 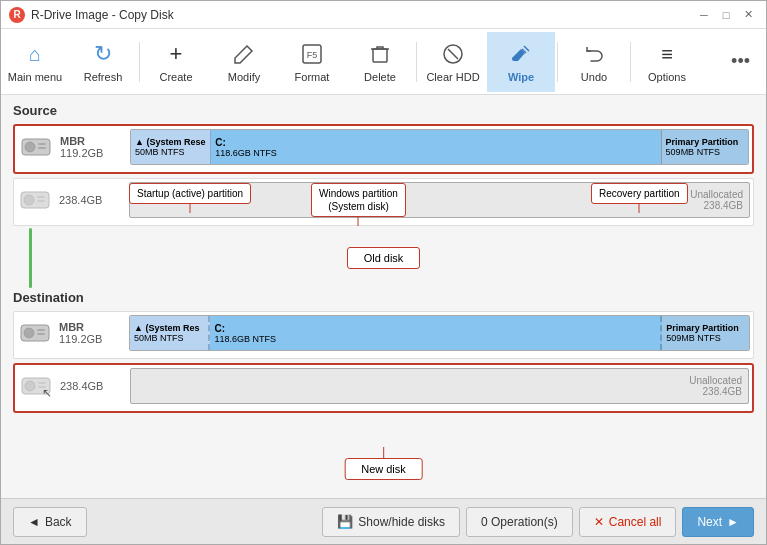 What do you see at coordinates (176, 62) in the screenshot?
I see `create-button: + Create` at bounding box center [176, 62].